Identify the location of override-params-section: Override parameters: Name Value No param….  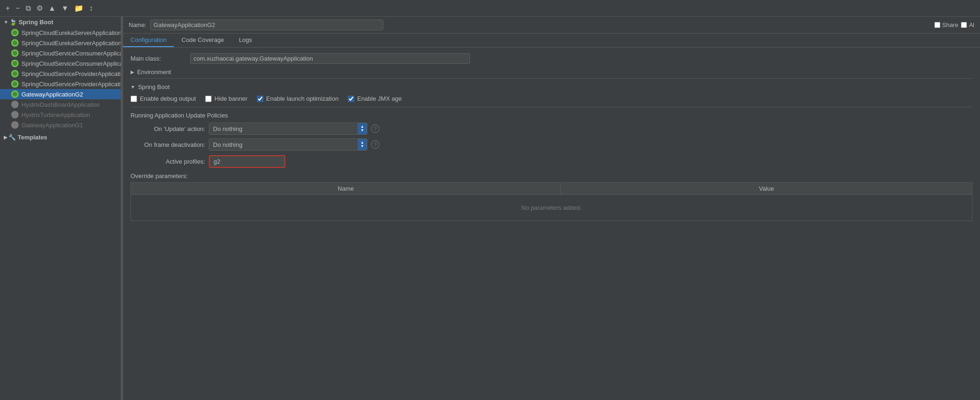
(552, 197).